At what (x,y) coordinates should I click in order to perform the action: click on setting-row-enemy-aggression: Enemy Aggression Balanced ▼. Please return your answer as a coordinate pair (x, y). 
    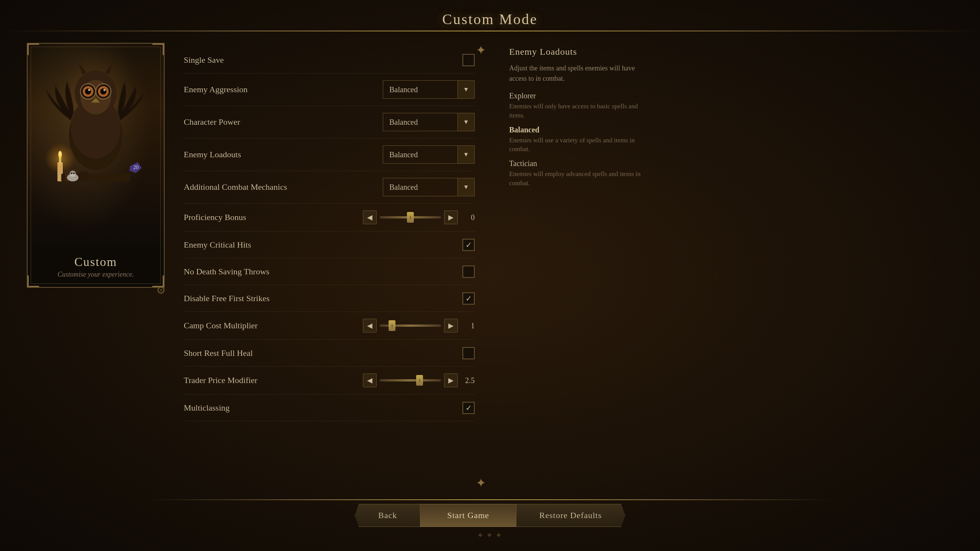
    Looking at the image, I should click on (329, 90).